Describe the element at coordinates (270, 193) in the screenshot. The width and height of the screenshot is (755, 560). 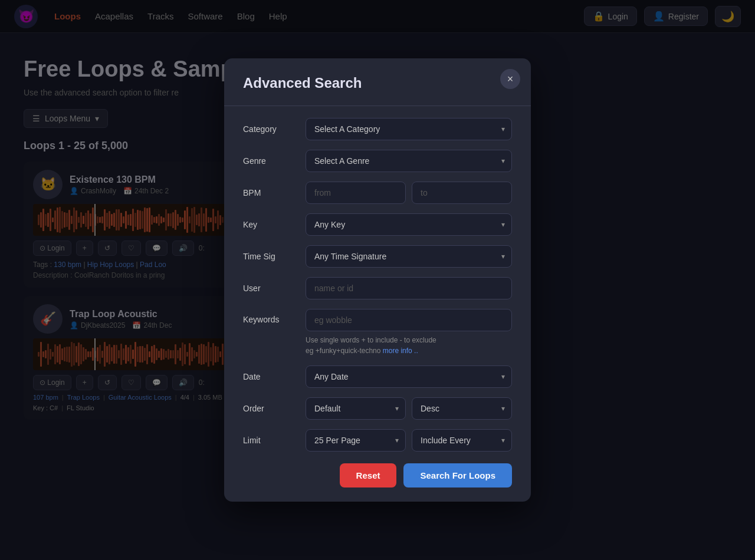
I see `bpm-label: BPM` at that location.